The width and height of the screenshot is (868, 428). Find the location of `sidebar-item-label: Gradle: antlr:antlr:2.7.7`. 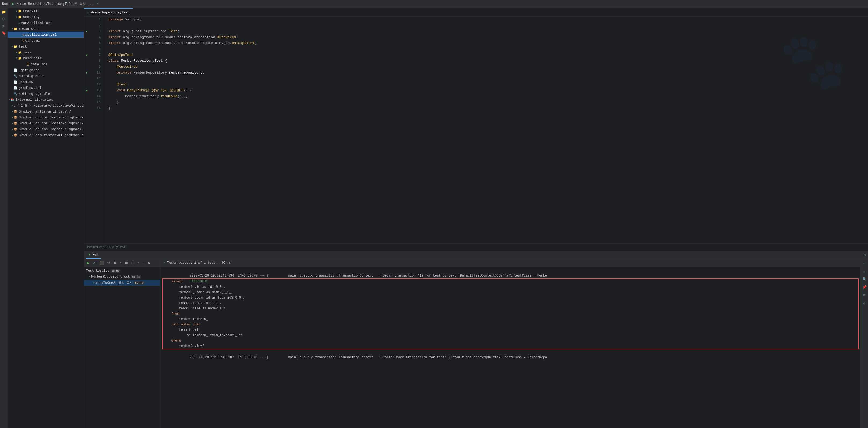

sidebar-item-label: Gradle: antlr:antlr:2.7.7 is located at coordinates (44, 112).